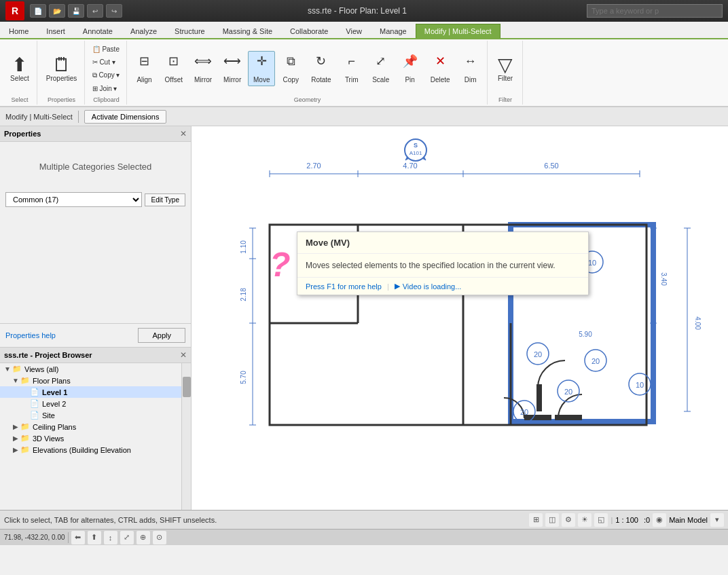 The image size is (728, 575). Describe the element at coordinates (143, 538) in the screenshot. I see `nav-btn-5: ⊕` at that location.